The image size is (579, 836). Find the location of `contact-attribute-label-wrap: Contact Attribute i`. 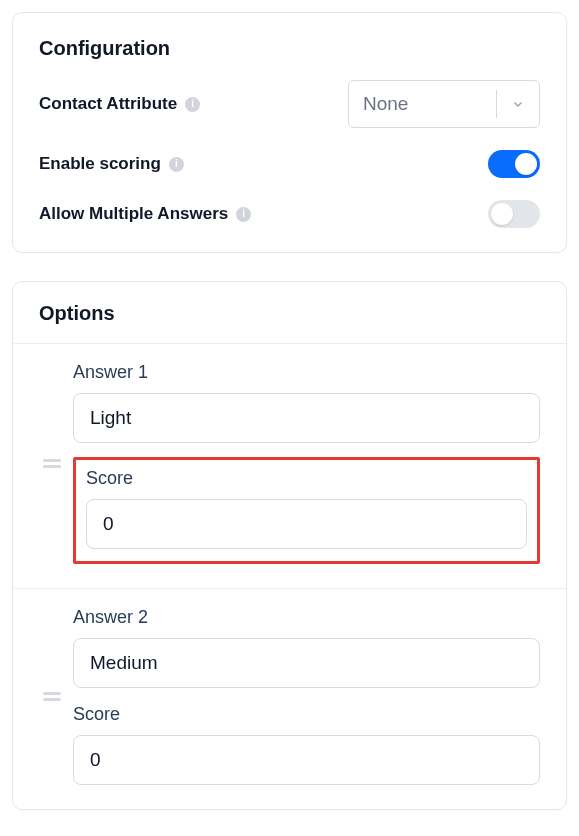

contact-attribute-label-wrap: Contact Attribute i is located at coordinates (120, 104).